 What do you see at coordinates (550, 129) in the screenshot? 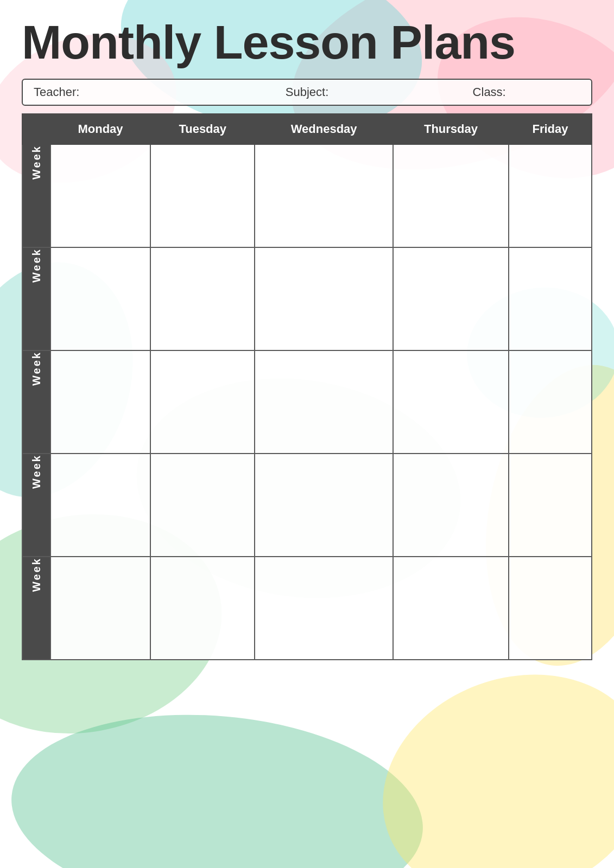
I see `friday-header: Friday` at bounding box center [550, 129].